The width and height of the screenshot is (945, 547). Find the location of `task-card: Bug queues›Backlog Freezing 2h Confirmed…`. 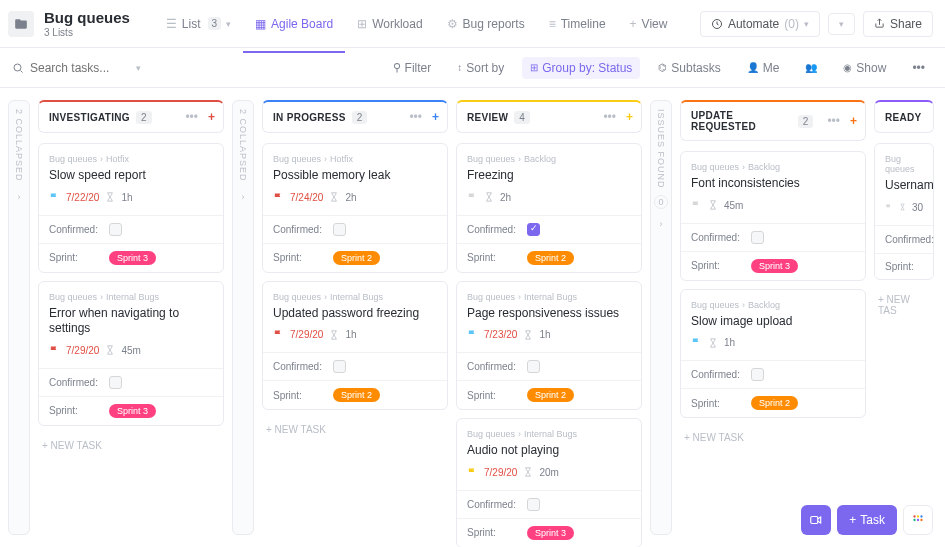

task-card: Bug queues›Backlog Freezing 2h Confirmed… is located at coordinates (549, 208).